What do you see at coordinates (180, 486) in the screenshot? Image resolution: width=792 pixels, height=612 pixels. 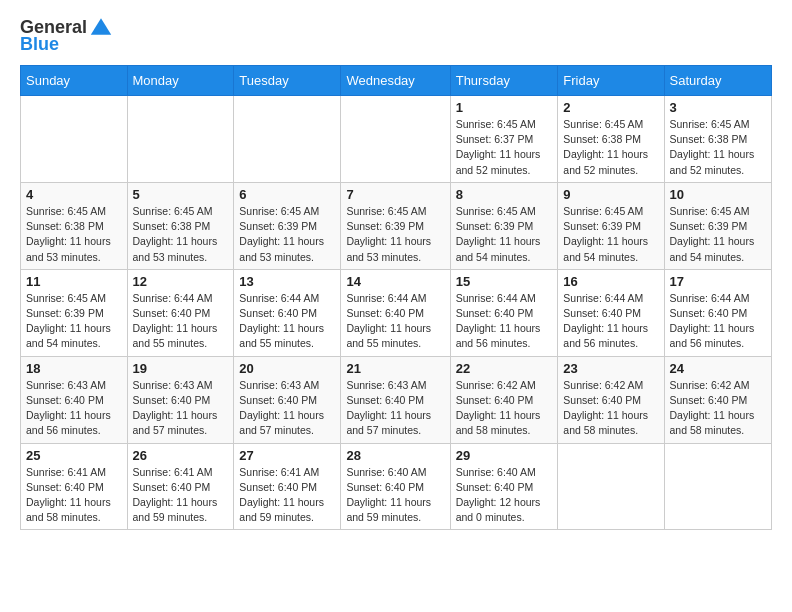 I see `calendar-cell: 26Sunrise: 6:41 AM Sunset: 6:40 PM Dayli…` at bounding box center [180, 486].